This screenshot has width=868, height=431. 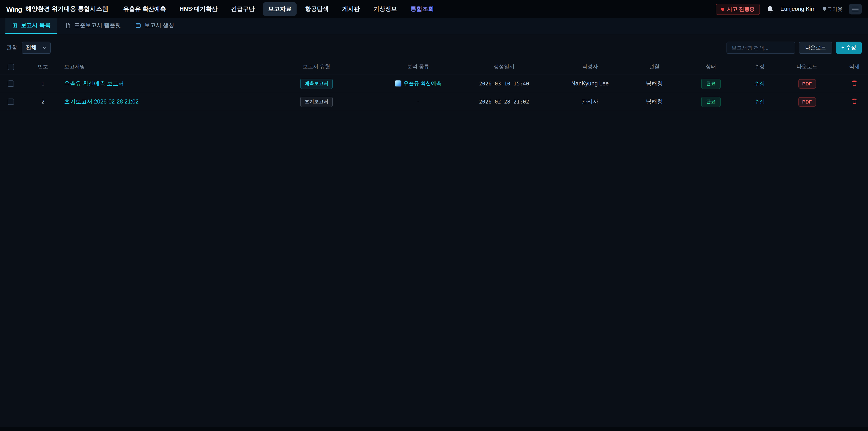 What do you see at coordinates (434, 9) in the screenshot?
I see `top-navbar: Wing 해양환경 위기대응 통합시스템 유출유 확산예측 HNS·대기확산 긴…` at bounding box center [434, 9].